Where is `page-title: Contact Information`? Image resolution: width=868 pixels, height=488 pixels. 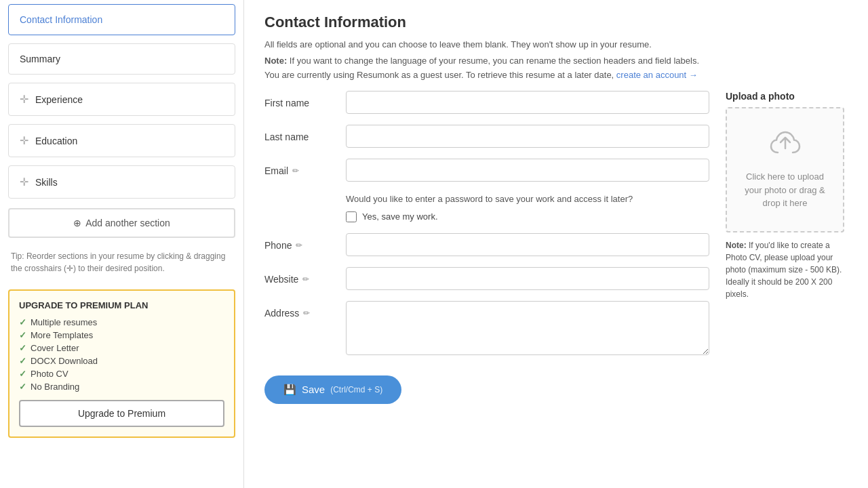
page-title: Contact Information is located at coordinates (556, 22).